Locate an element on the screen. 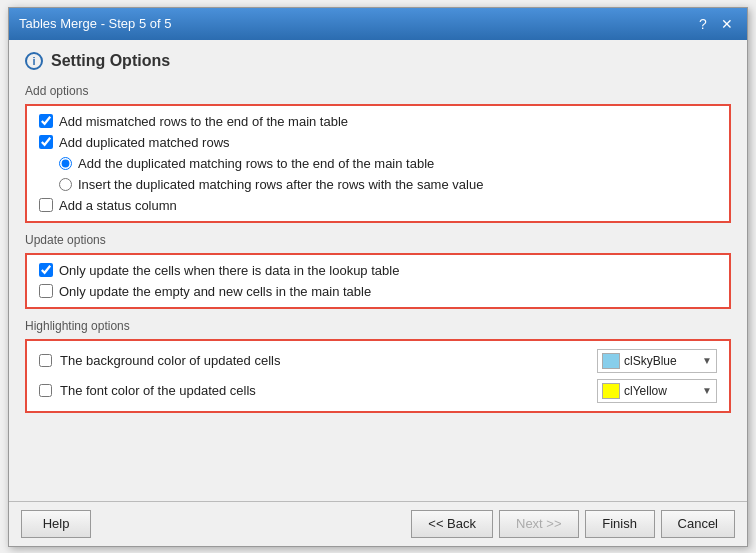 Image resolution: width=756 pixels, height=553 pixels. page-title: Setting Options is located at coordinates (110, 61).